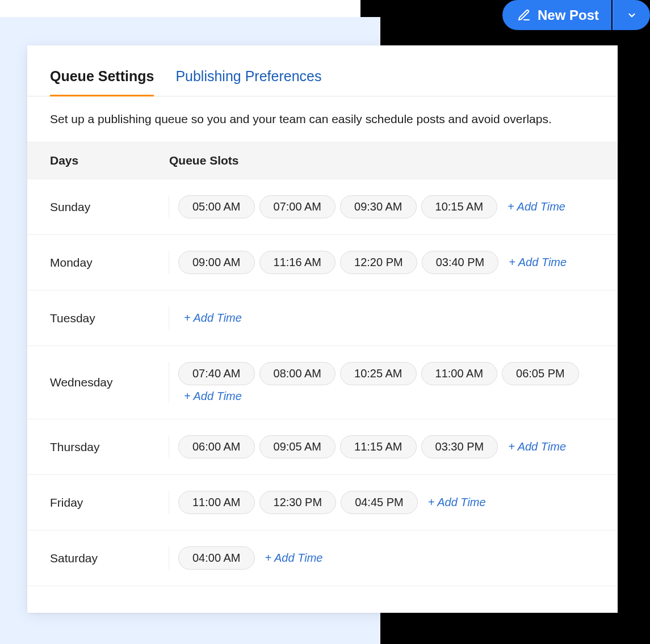  Describe the element at coordinates (217, 207) in the screenshot. I see `time-slot: 05:00 AM` at that location.